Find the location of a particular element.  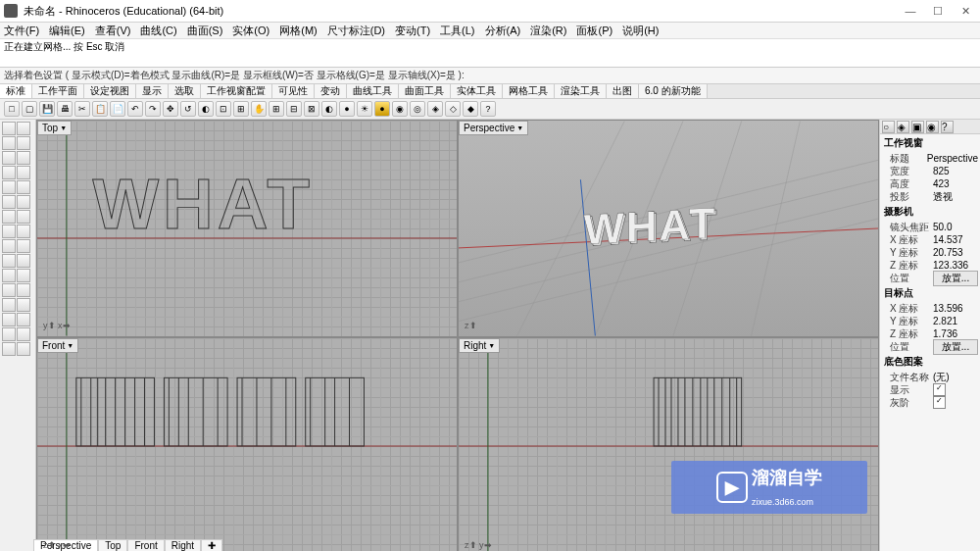

tool-render: ● is located at coordinates (347, 109).